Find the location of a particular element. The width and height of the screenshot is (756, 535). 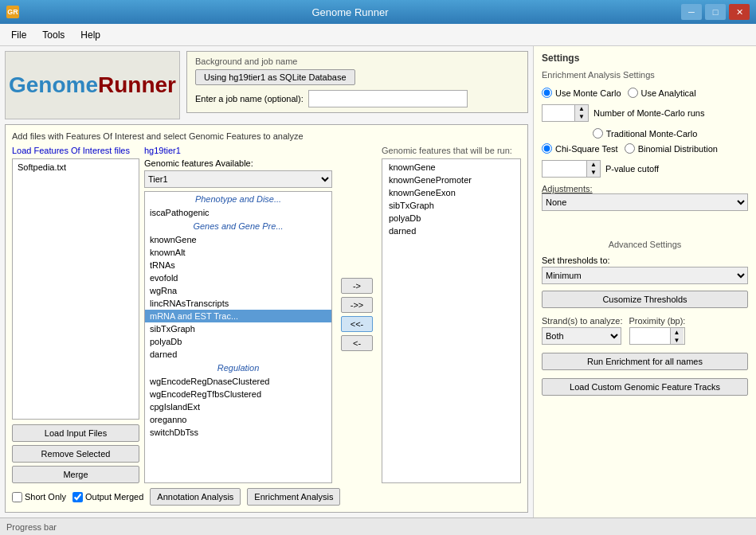

menu-help: Help is located at coordinates (91, 35).